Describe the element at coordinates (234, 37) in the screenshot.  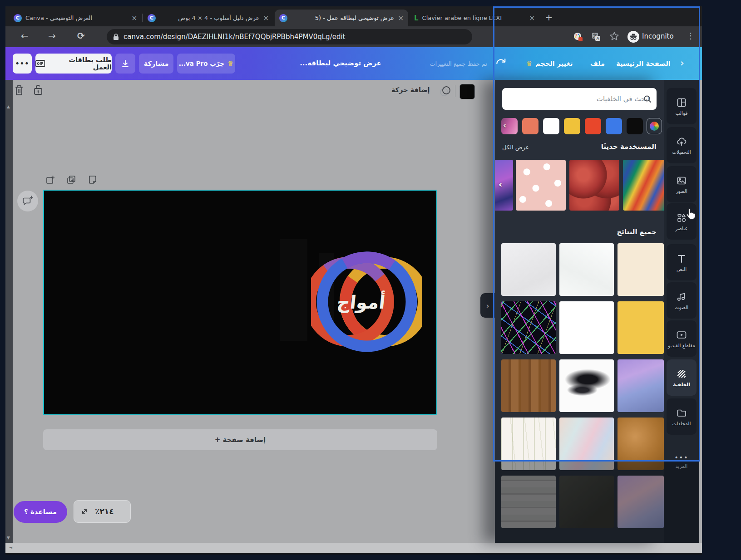
I see `url-text: canva.com/design/DAEZlHLNI1k/nBEf7QQbjRP…` at that location.